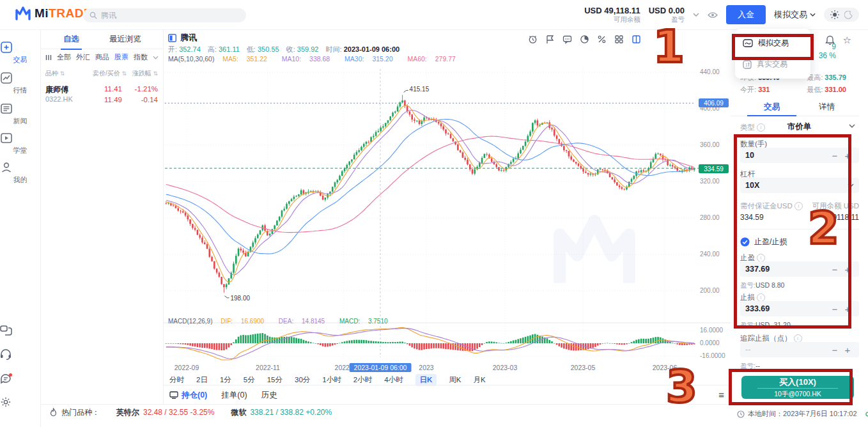 The width and height of the screenshot is (868, 427). Describe the element at coordinates (447, 395) in the screenshot. I see `orders-tabs: 持仓(0) 挂单(0) 历史` at that location.